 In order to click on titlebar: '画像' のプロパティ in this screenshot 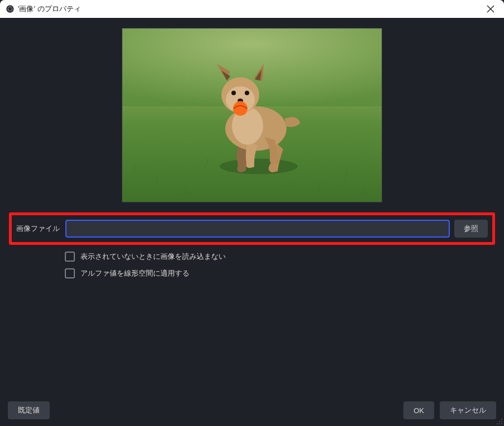, I will do `click(252, 9)`.